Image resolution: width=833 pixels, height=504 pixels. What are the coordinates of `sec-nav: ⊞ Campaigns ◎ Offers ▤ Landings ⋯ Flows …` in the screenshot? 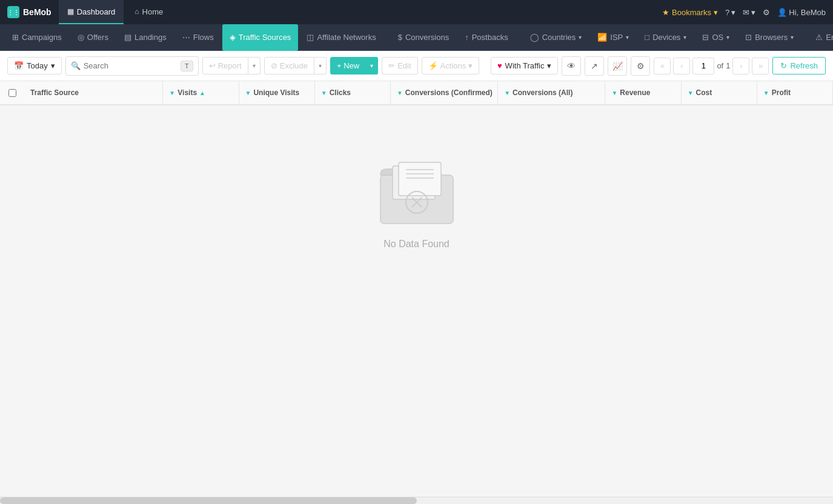 It's located at (417, 38).